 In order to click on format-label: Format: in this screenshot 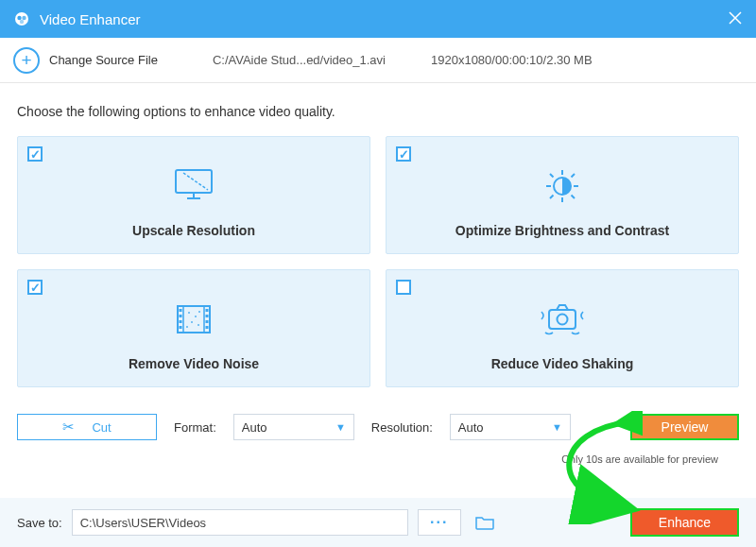, I will do `click(195, 427)`.